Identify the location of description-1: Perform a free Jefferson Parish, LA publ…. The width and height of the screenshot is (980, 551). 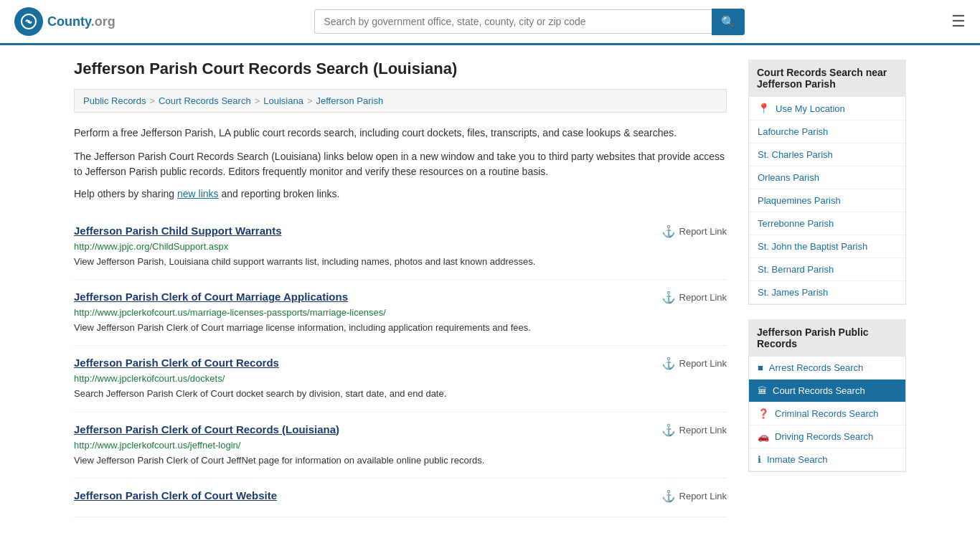
(400, 133).